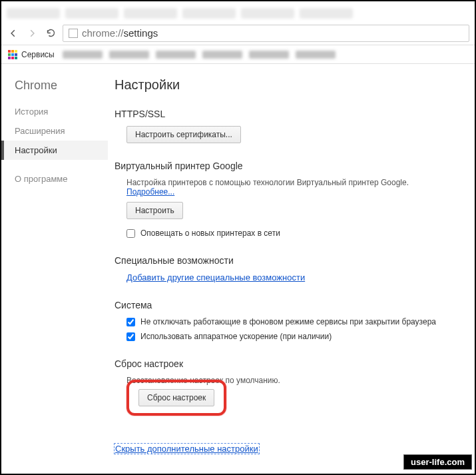  I want to click on forward-button, so click(32, 33).